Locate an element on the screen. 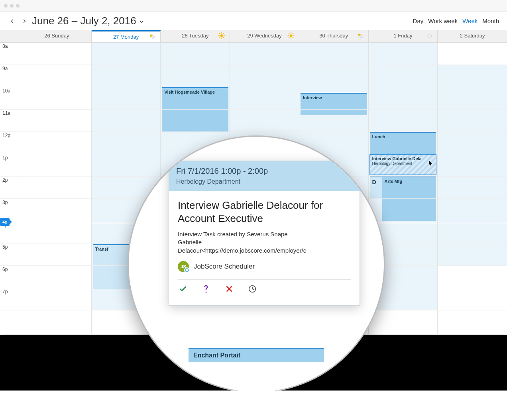 The width and height of the screenshot is (507, 420). nav-group: June 26 – July 2, 2016 is located at coordinates (76, 21).